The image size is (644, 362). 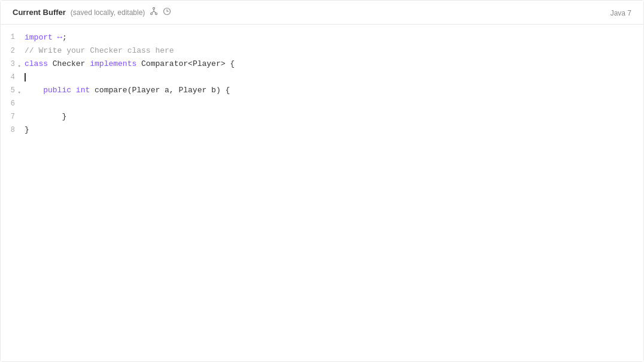 I want to click on line-number: 4, so click(x=11, y=77).